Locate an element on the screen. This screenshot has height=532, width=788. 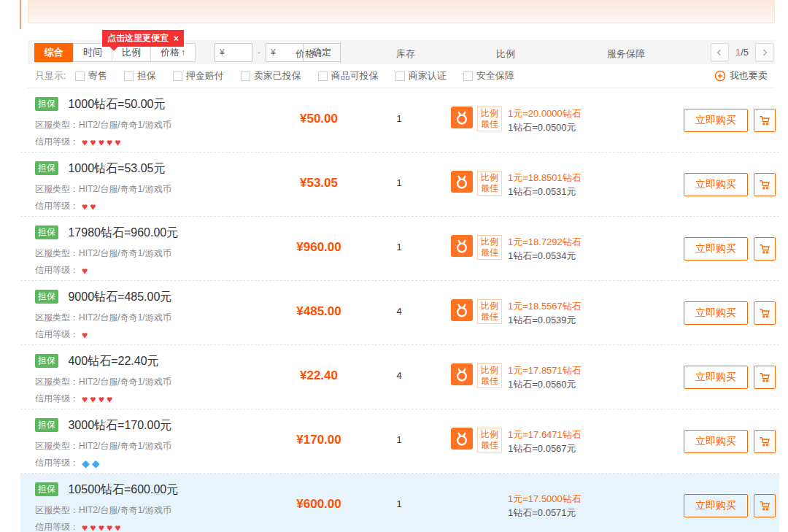
filter-checkbox-item: 商家认证 is located at coordinates (421, 76).